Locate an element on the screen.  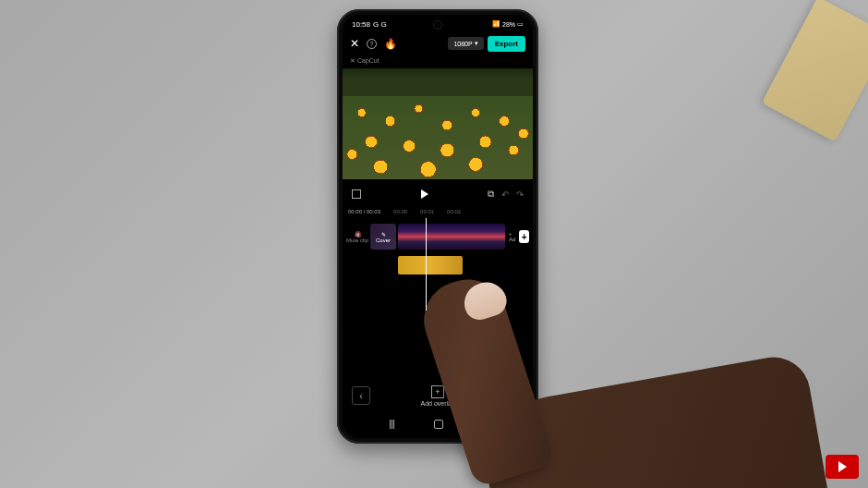
status-battery-pct: 28% is located at coordinates (509, 24).